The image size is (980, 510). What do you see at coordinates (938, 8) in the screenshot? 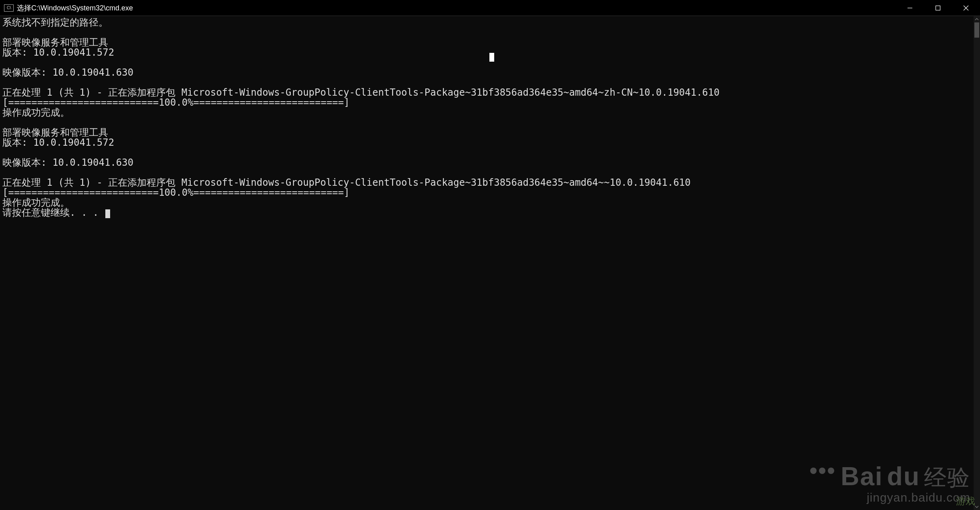
I see `maximize-icon` at bounding box center [938, 8].